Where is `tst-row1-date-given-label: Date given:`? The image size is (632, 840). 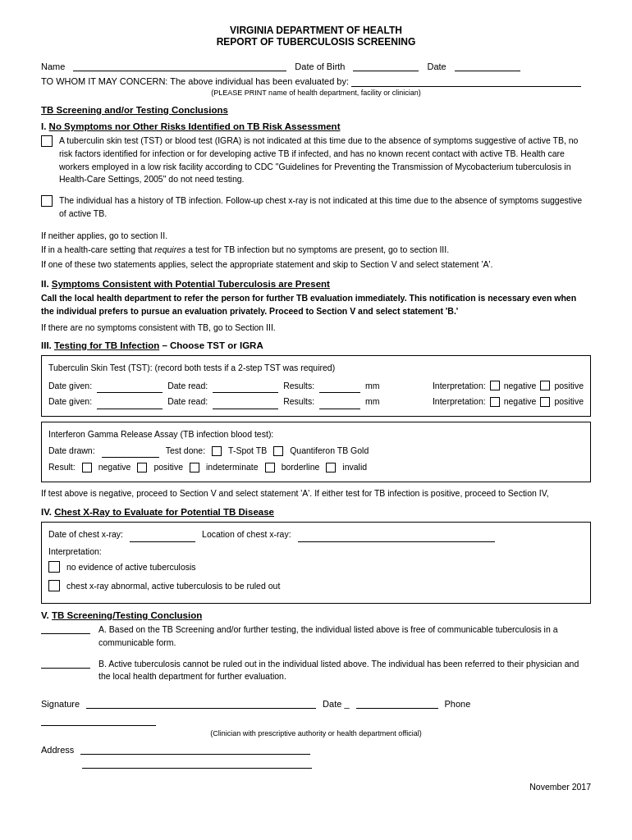 tst-row1-date-given-label: Date given: is located at coordinates (71, 386).